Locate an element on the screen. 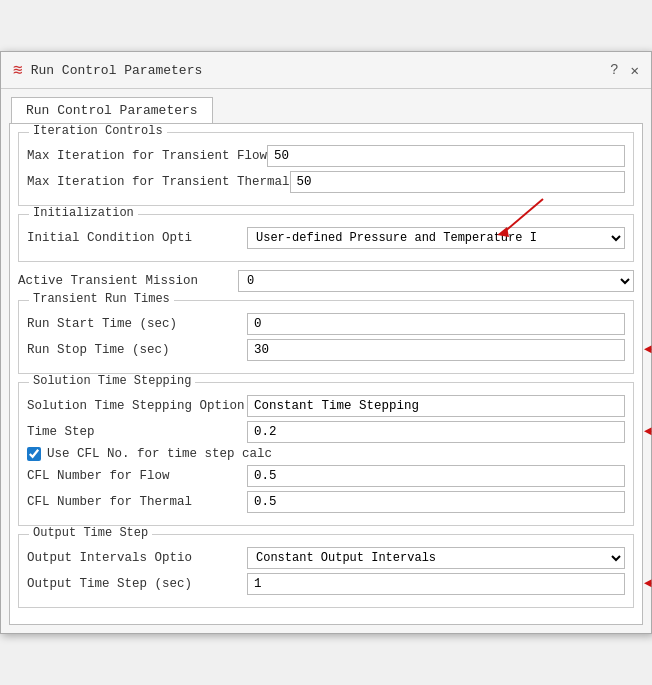  cfl-checkbox-label: Use CFL No. for time step calc is located at coordinates (160, 454).